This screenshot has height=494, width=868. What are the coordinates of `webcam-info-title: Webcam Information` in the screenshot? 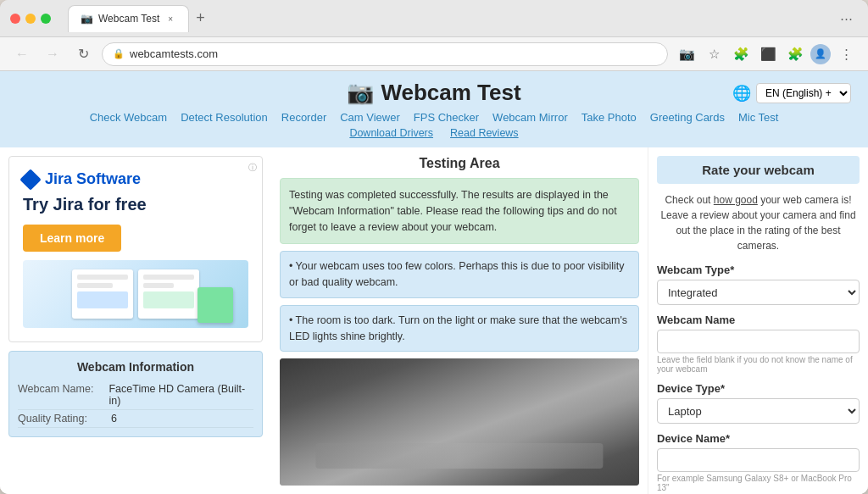 It's located at (136, 367).